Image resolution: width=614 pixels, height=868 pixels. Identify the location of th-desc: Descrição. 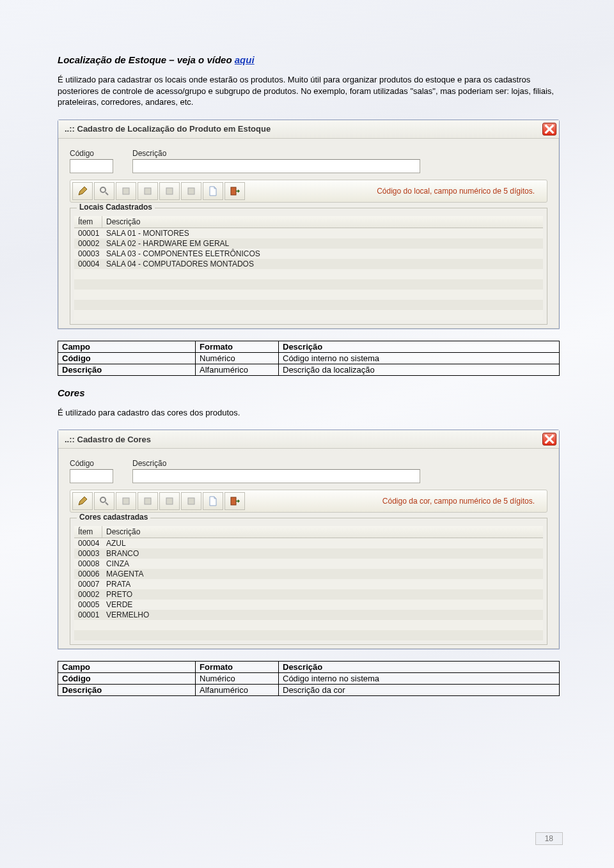
(420, 667).